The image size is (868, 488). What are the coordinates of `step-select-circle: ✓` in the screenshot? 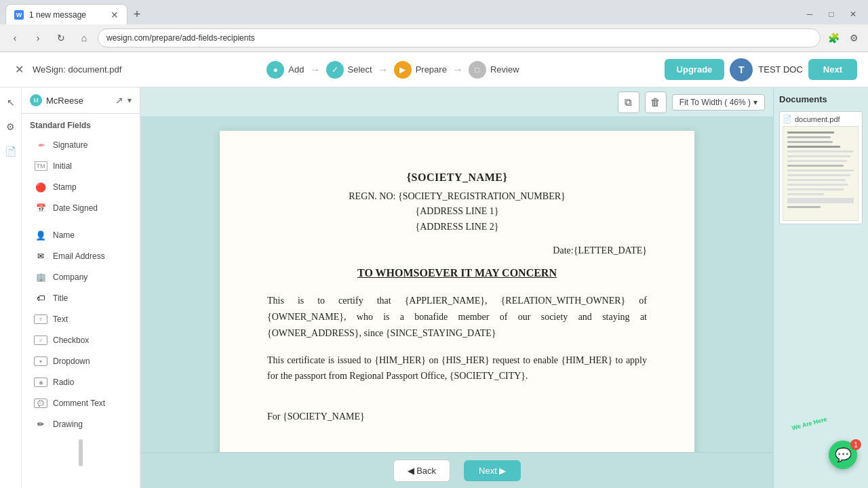 It's located at (335, 70).